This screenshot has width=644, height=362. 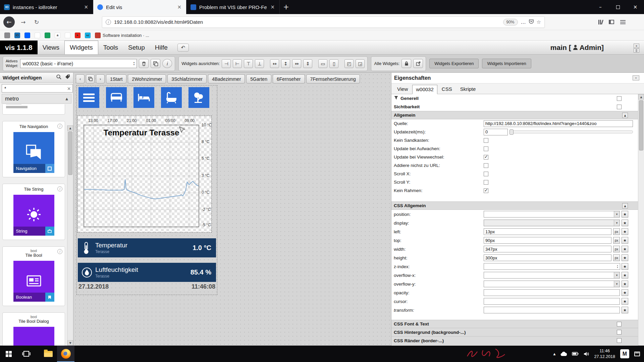 What do you see at coordinates (619, 324) in the screenshot?
I see `css-font-checkbox` at bounding box center [619, 324].